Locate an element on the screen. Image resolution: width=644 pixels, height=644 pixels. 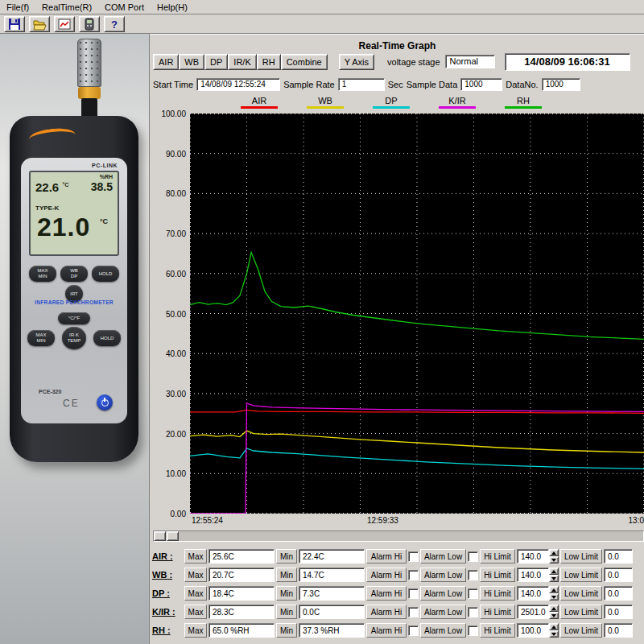
menu-help: Help(H) is located at coordinates (172, 7).